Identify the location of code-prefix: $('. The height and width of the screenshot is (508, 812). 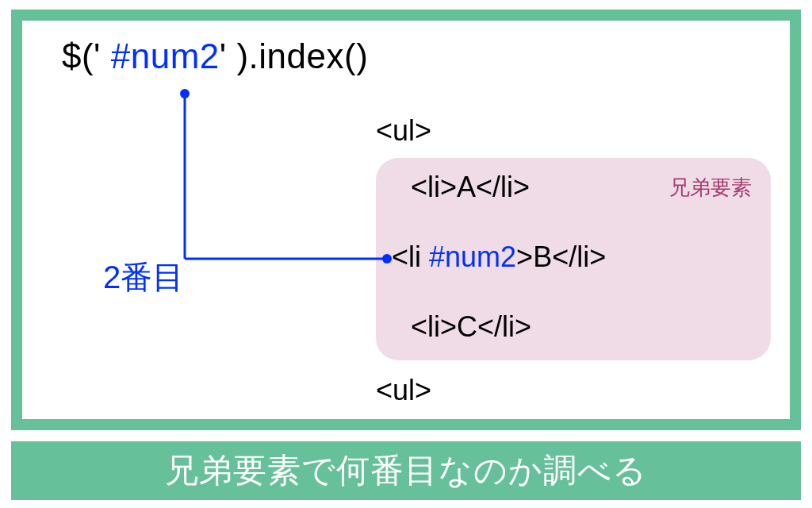
(86, 56).